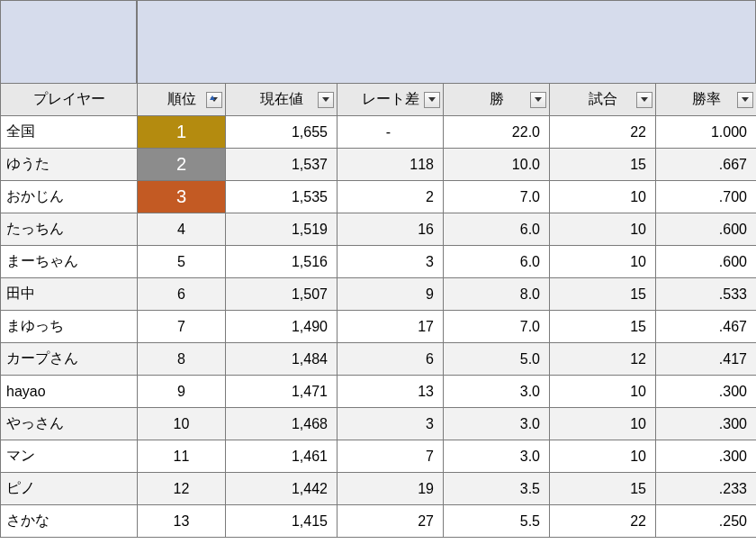 The width and height of the screenshot is (756, 544). What do you see at coordinates (706, 197) in the screenshot?
I see `cell-rate: .700` at bounding box center [706, 197].